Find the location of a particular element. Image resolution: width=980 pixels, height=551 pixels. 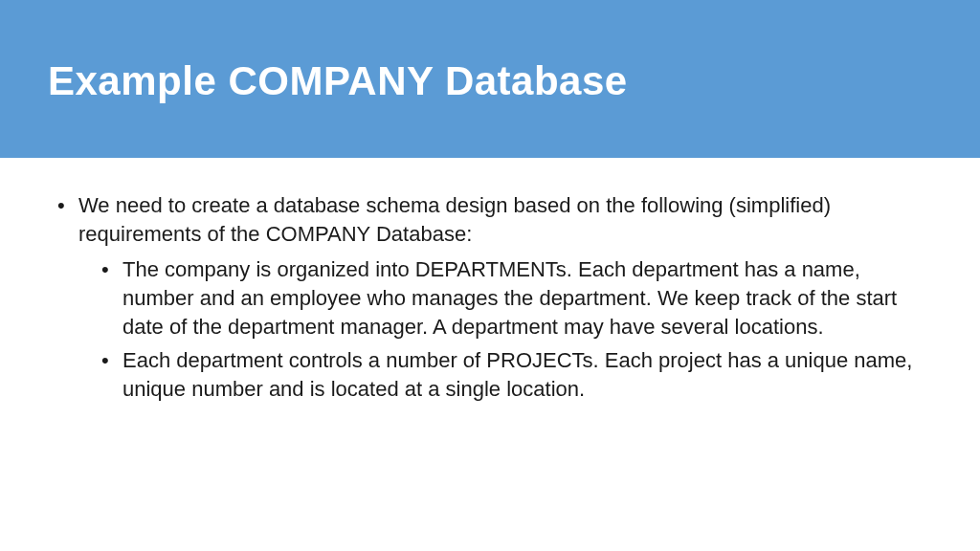

main-bullet: • We need to create a database schema de… is located at coordinates (495, 220).